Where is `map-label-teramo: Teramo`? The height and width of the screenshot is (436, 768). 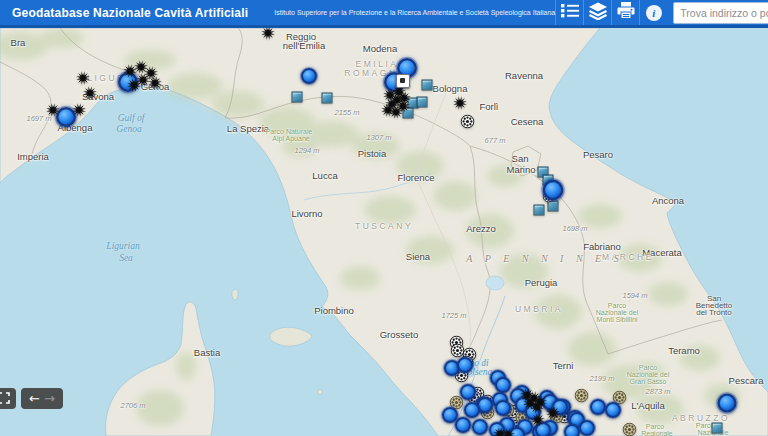
map-label-teramo: Teramo is located at coordinates (684, 350).